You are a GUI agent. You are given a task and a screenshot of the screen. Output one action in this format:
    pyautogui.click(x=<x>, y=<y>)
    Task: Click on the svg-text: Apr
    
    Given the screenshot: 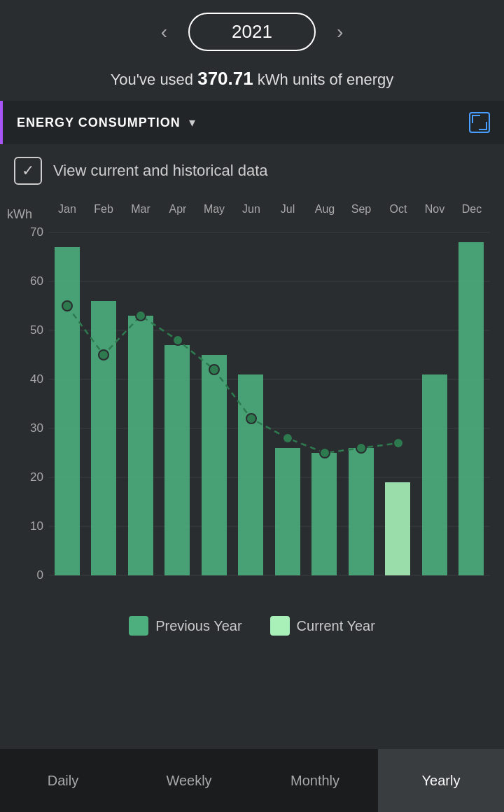 What is the action you would take?
    pyautogui.click(x=178, y=209)
    